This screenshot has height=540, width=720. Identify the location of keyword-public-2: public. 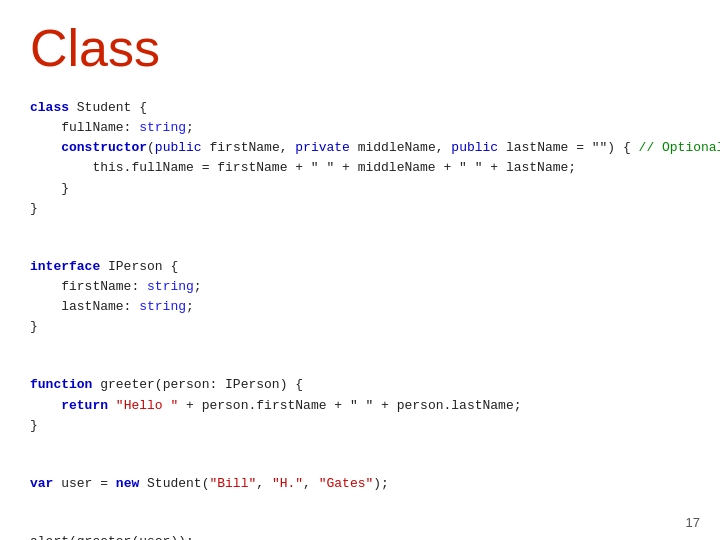
(474, 148).